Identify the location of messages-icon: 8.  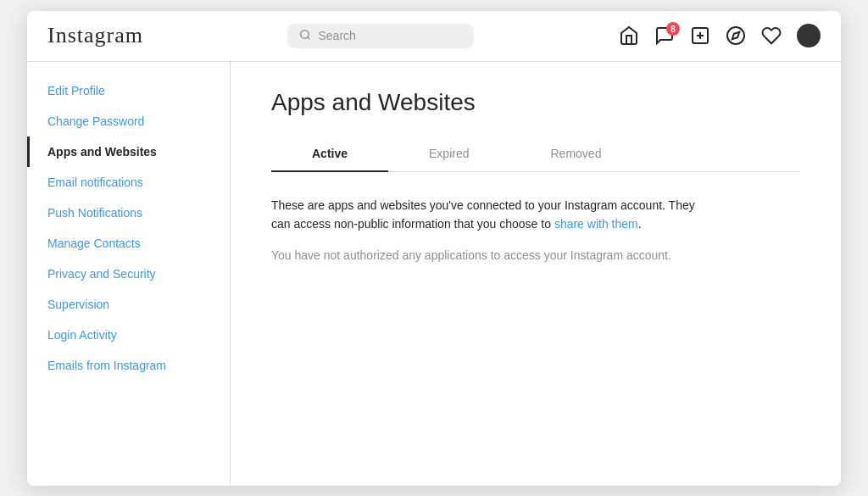
(665, 36).